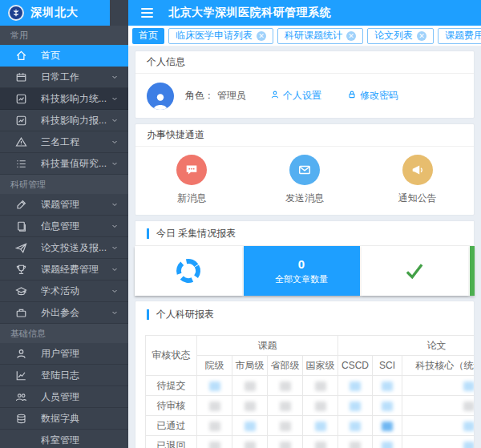  I want to click on sidebar-section-common: 常用, so click(64, 35).